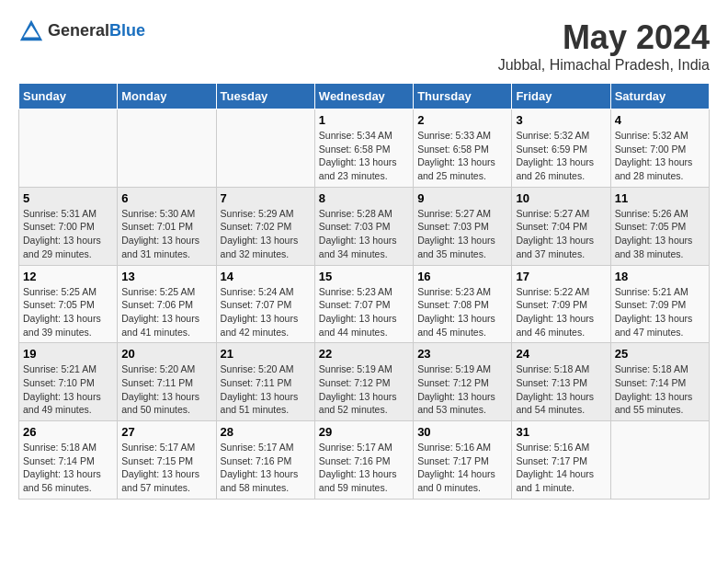  Describe the element at coordinates (166, 199) in the screenshot. I see `day-number: 6` at that location.